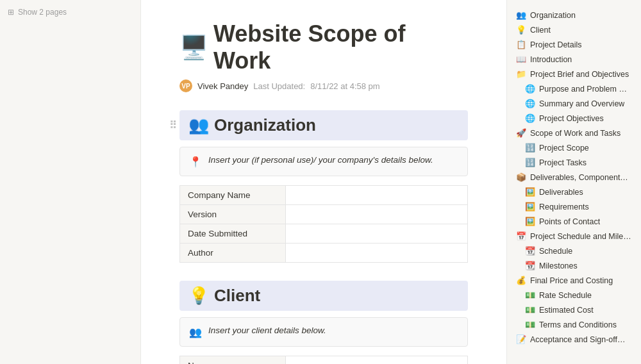  What do you see at coordinates (574, 133) in the screenshot?
I see `sidebar-item-scope-work-tasks: 🚀 Scope of Work and Tasks` at bounding box center [574, 133].